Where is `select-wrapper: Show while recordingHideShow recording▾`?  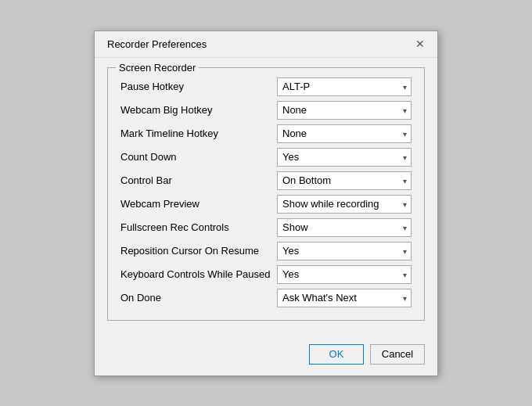 select-wrapper: Show while recordingHideShow recording▾ is located at coordinates (344, 204).